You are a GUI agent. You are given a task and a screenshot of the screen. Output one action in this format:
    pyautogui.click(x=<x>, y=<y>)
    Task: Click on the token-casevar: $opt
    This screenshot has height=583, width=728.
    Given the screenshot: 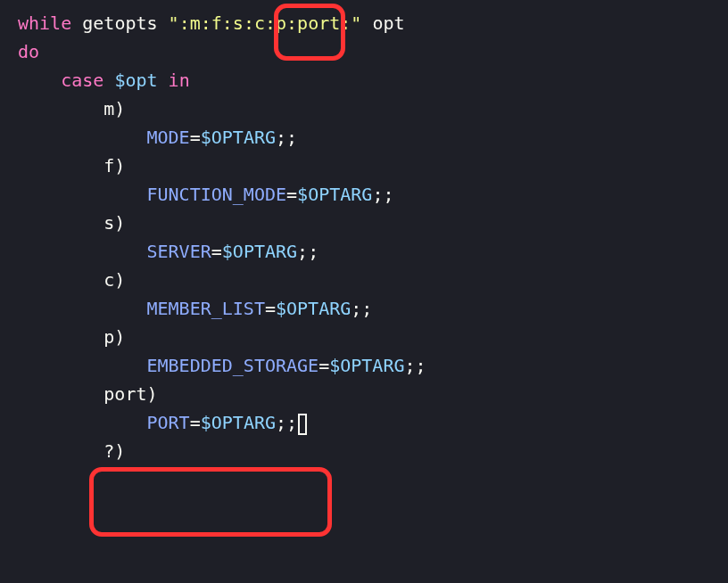 What is the action you would take?
    pyautogui.click(x=136, y=80)
    